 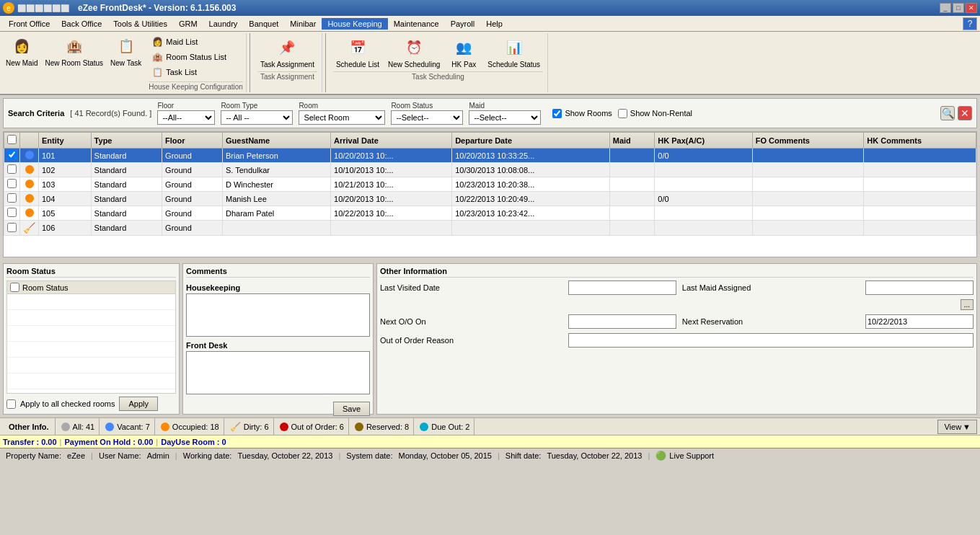 What do you see at coordinates (505, 118) in the screenshot?
I see `maid-select: --Select--` at bounding box center [505, 118].